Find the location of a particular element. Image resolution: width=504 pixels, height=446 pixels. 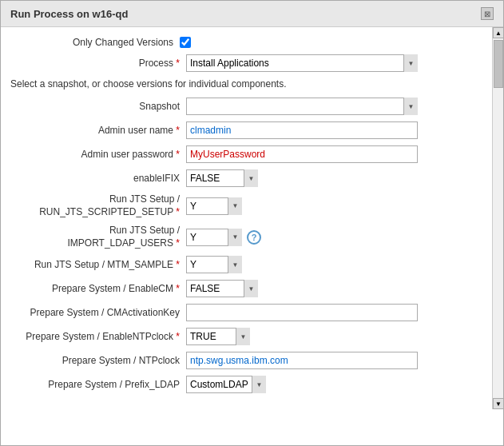

process-label: Process is located at coordinates (98, 63).